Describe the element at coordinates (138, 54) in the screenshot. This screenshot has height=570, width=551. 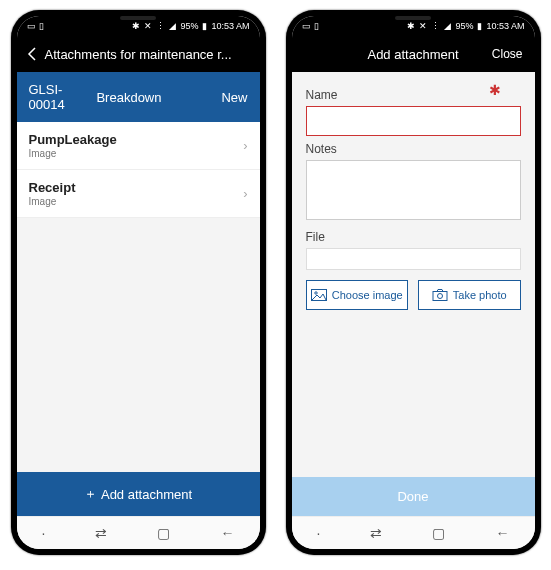
I see `header-title: Attachments for maintenance r...` at that location.